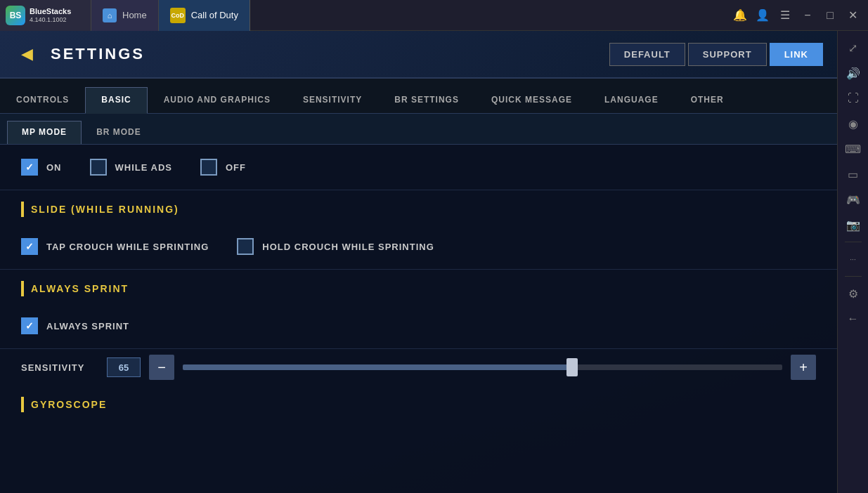 Image resolution: width=868 pixels, height=493 pixels. I want to click on tab-sensitivity: SENSITIVITY, so click(332, 100).